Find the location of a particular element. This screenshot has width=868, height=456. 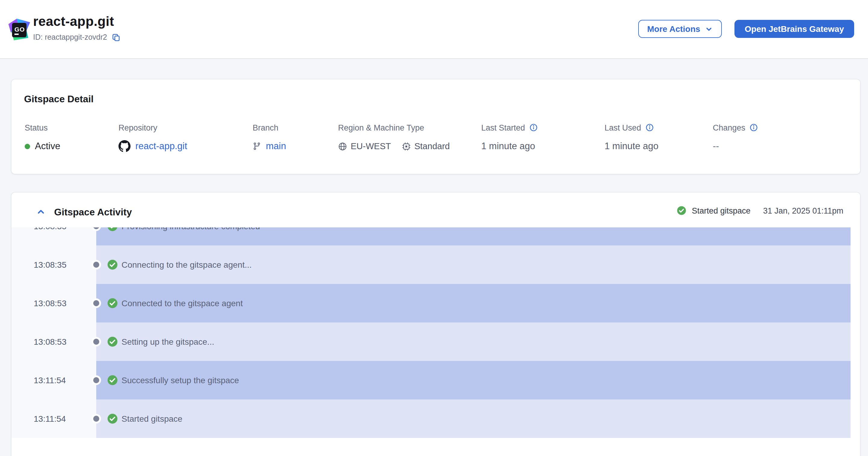

chevron-up-icon is located at coordinates (41, 212).